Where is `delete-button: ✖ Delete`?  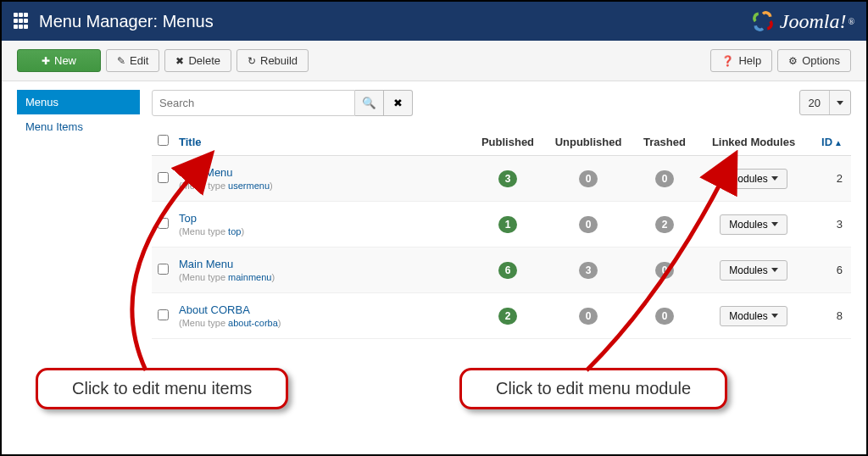 delete-button: ✖ Delete is located at coordinates (198, 61).